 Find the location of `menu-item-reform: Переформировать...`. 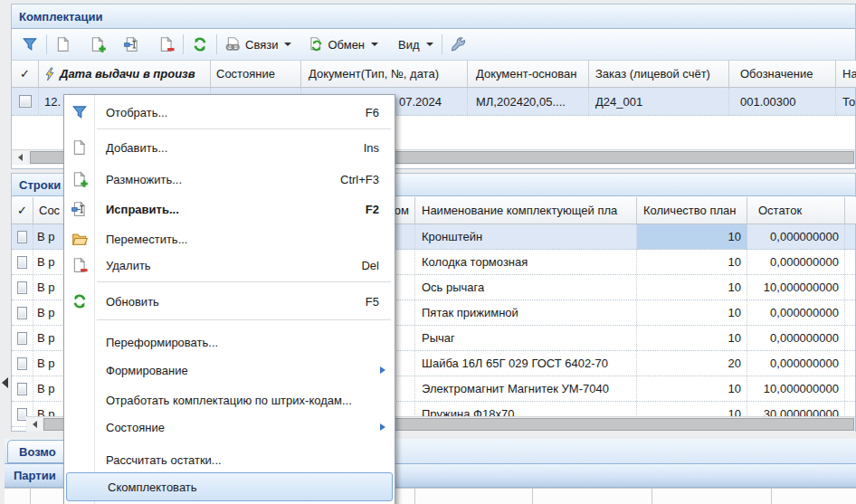

menu-item-reform: Переформировать... is located at coordinates (230, 342).